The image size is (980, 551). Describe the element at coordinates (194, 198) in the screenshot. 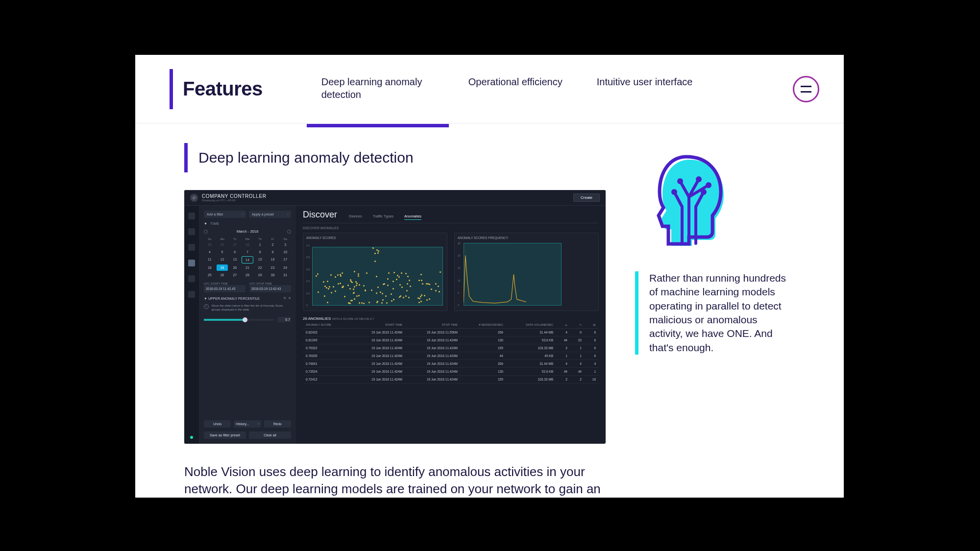

I see `brand-logo-icon` at that location.